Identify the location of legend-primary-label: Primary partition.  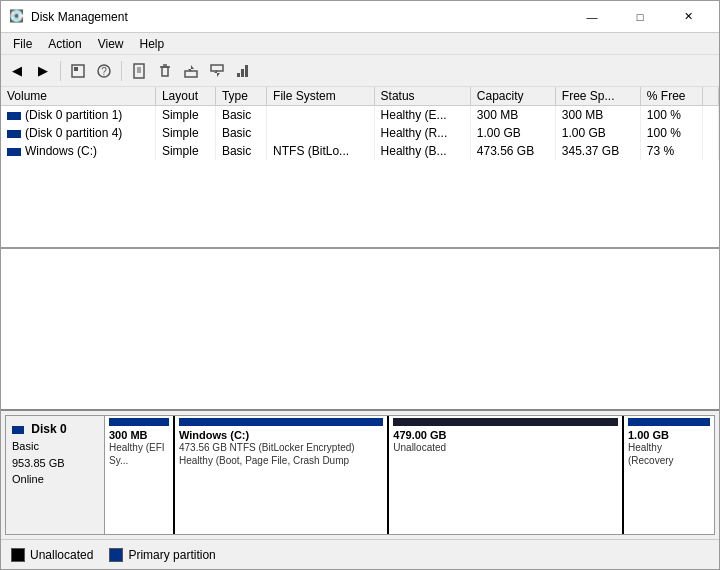
(172, 555).